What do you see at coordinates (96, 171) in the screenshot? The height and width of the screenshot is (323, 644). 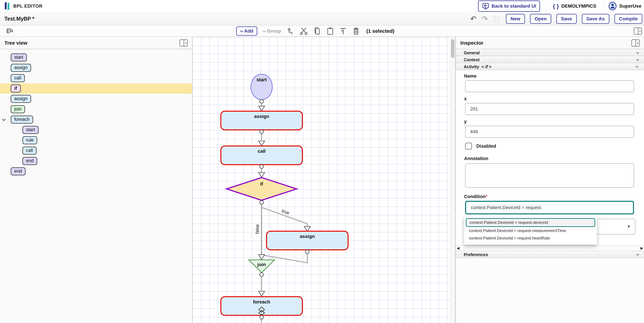 I see `tree-item-end: end` at bounding box center [96, 171].